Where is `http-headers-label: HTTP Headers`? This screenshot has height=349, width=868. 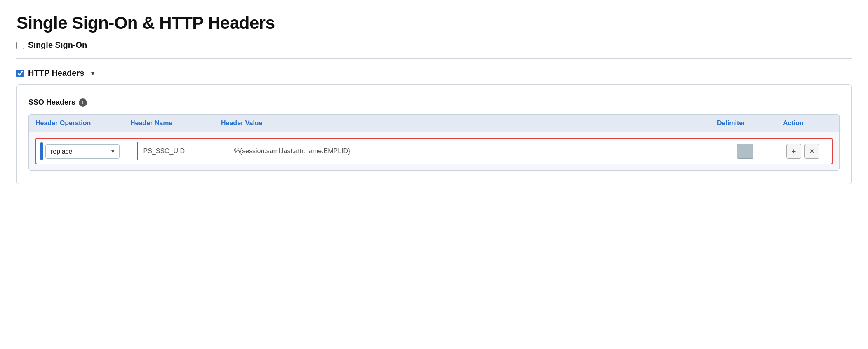
http-headers-label: HTTP Headers is located at coordinates (56, 73).